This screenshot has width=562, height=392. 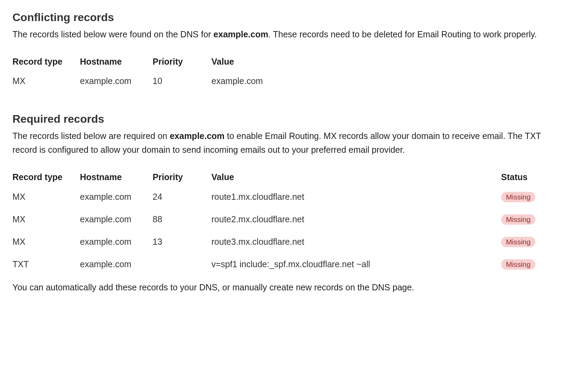 I want to click on header-status: Status, so click(x=525, y=177).